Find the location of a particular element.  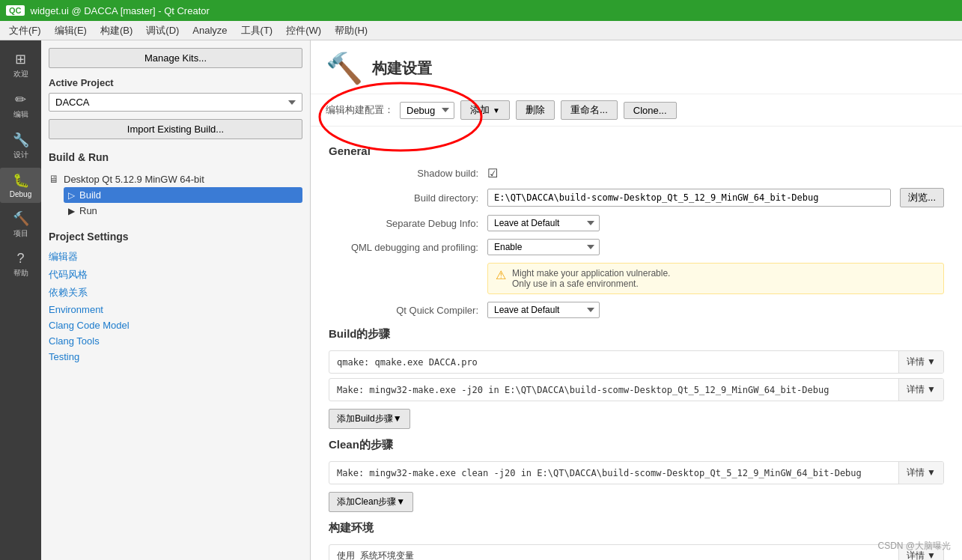

edit-icon: ✏ is located at coordinates (21, 100).